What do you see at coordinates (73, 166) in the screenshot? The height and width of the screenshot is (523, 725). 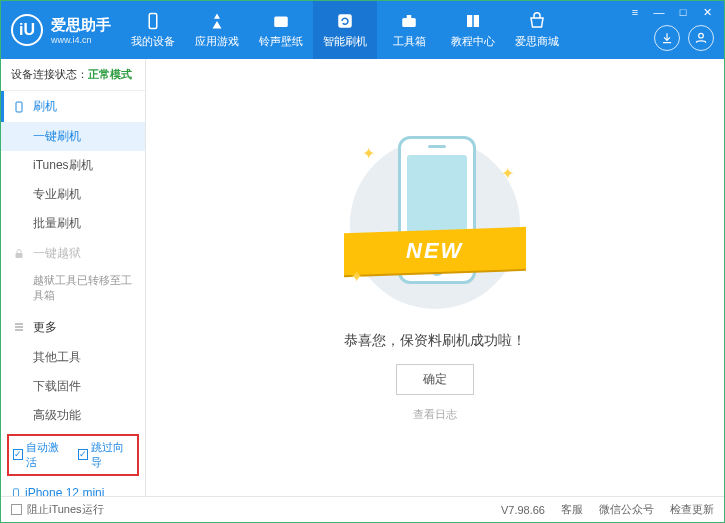 I see `sidebar-item-itunes-flash: iTunes刷机` at bounding box center [73, 166].